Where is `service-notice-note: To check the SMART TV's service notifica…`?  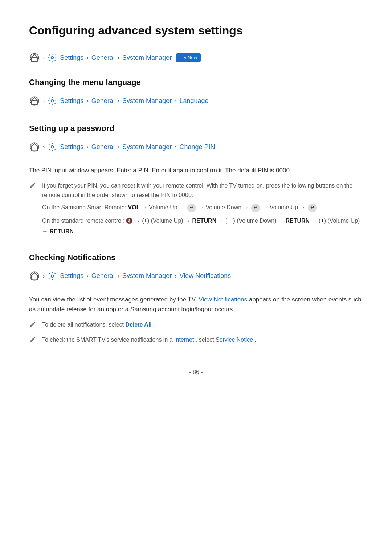
service-notice-note: To check the SMART TV's service notifica… is located at coordinates (196, 341).